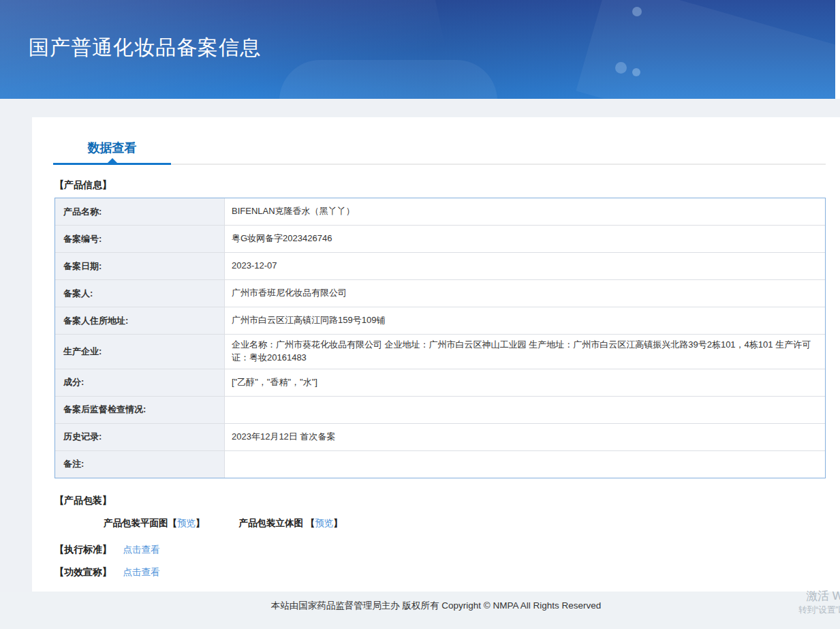 The image size is (840, 629). Describe the element at coordinates (140, 266) in the screenshot. I see `row-label: 备案日期:` at that location.